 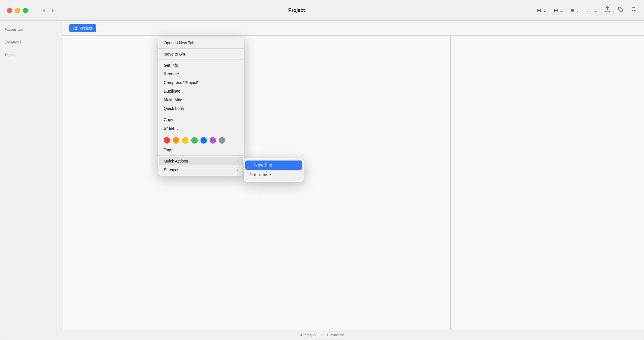 I want to click on menu-item-copy-label: Copy, so click(x=168, y=120).